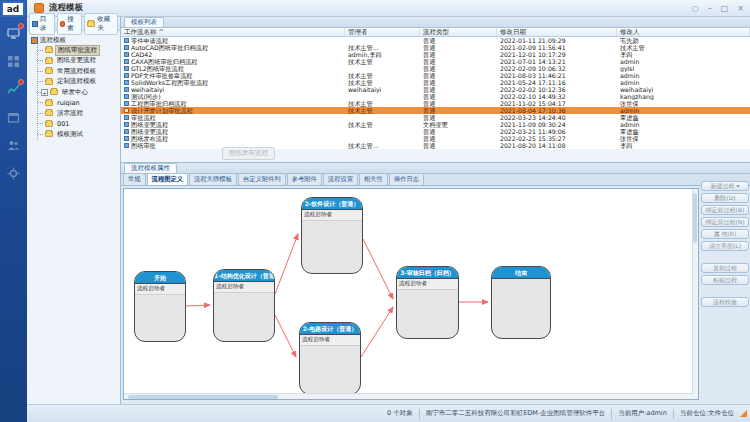  Describe the element at coordinates (436, 118) in the screenshot. I see `table-row: 审批流程普通2022-03-23 14:24:40覃进鑫` at that location.